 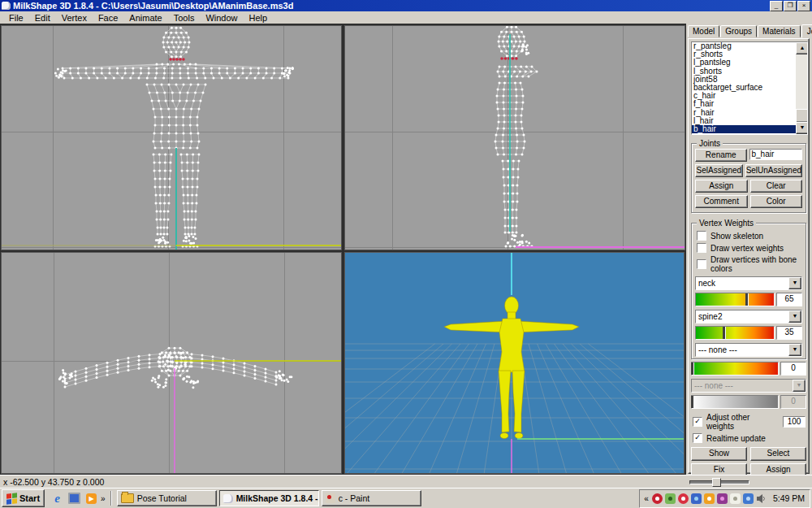 What do you see at coordinates (739, 31) in the screenshot?
I see `tab-groups: Groups` at bounding box center [739, 31].